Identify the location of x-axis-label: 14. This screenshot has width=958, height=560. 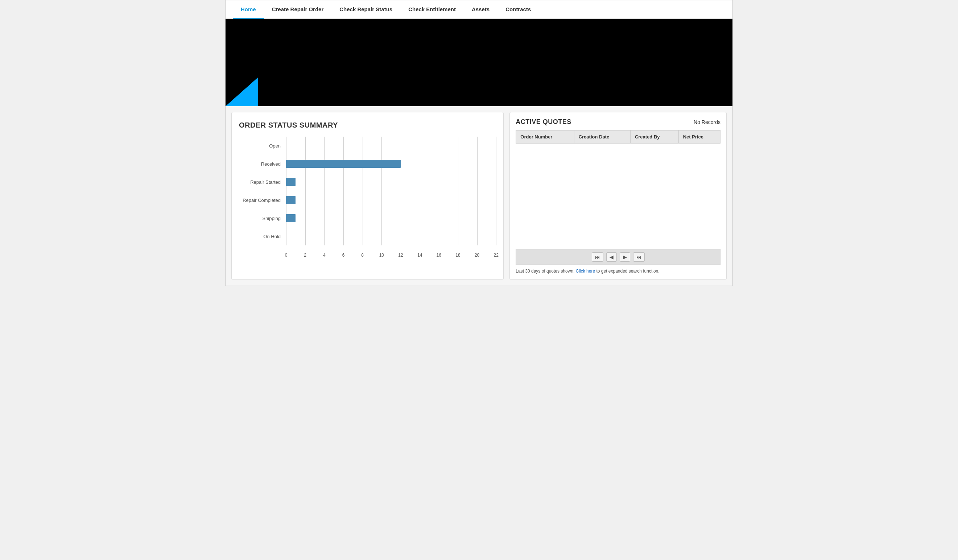
(420, 255).